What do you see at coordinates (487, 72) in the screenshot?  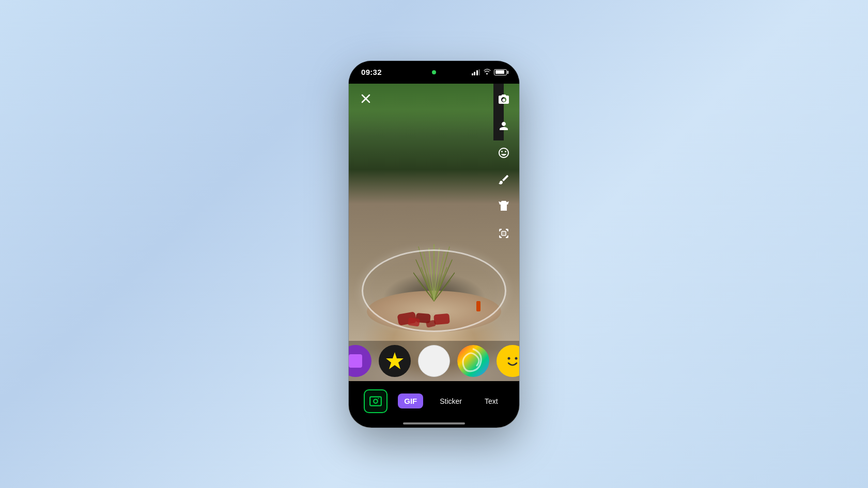 I see `wifi-icon` at bounding box center [487, 72].